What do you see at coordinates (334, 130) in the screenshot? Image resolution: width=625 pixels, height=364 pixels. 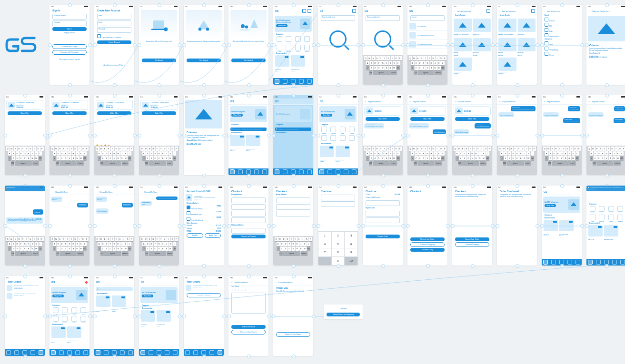 I see `category-footwear: Footwear` at bounding box center [334, 130].